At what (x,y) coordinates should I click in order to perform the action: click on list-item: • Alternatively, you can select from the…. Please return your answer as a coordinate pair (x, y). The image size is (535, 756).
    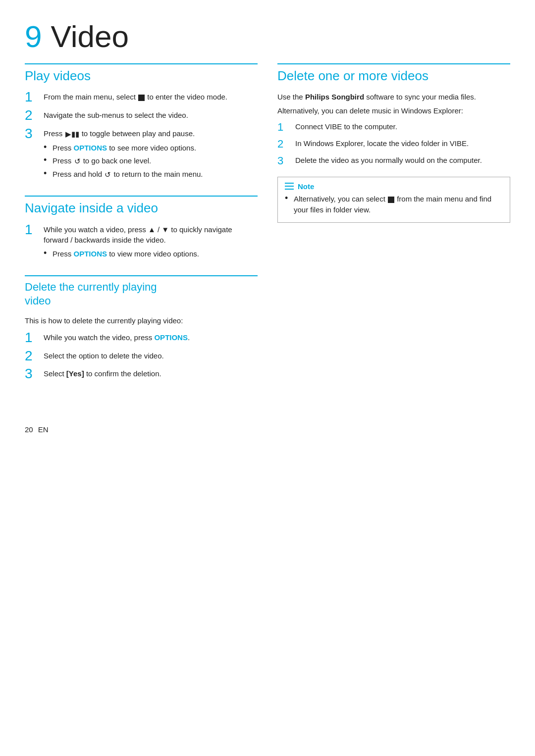
    Looking at the image, I should click on (394, 204).